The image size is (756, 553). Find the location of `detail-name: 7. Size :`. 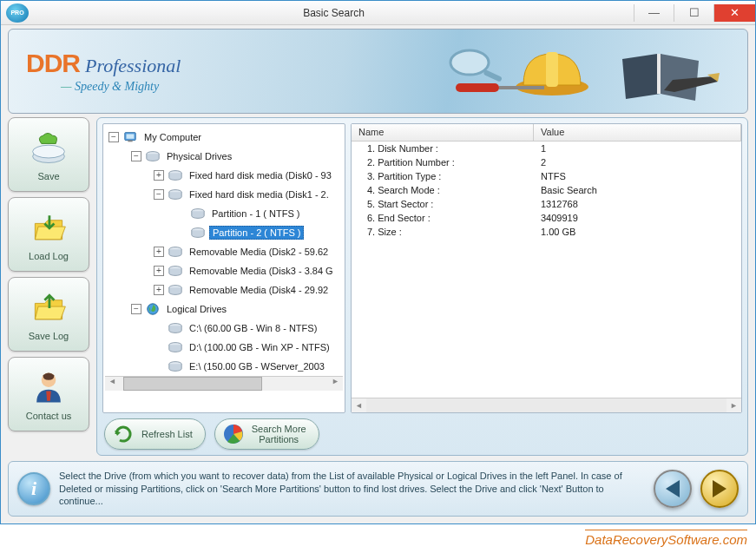

detail-name: 7. Size : is located at coordinates (443, 232).